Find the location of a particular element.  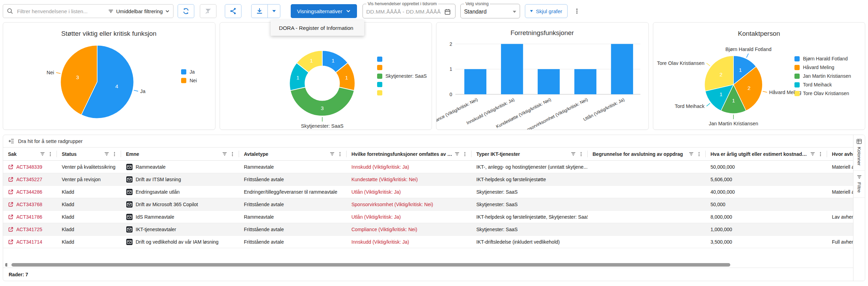

share-icon is located at coordinates (233, 11).